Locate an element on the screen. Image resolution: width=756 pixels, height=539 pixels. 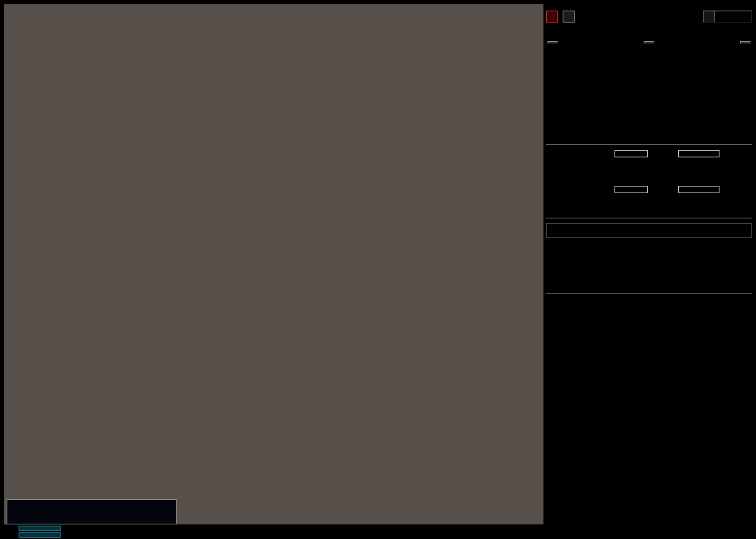
noise-indicator-button is located at coordinates (569, 17).